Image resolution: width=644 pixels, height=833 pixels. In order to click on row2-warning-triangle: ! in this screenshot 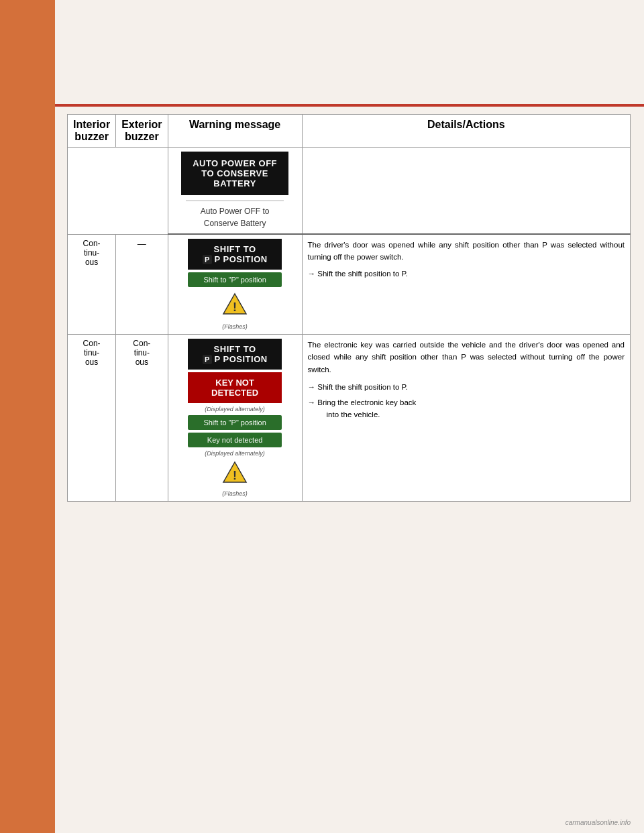, I will do `click(235, 474)`.